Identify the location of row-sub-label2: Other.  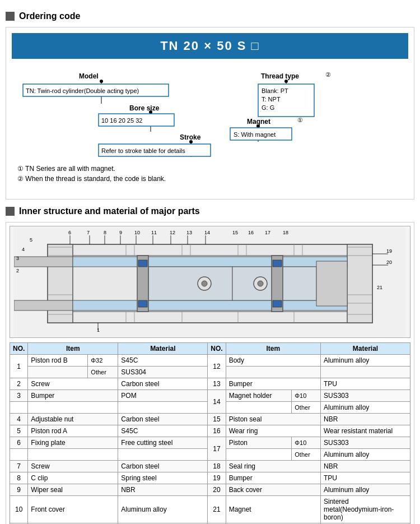
(103, 372).